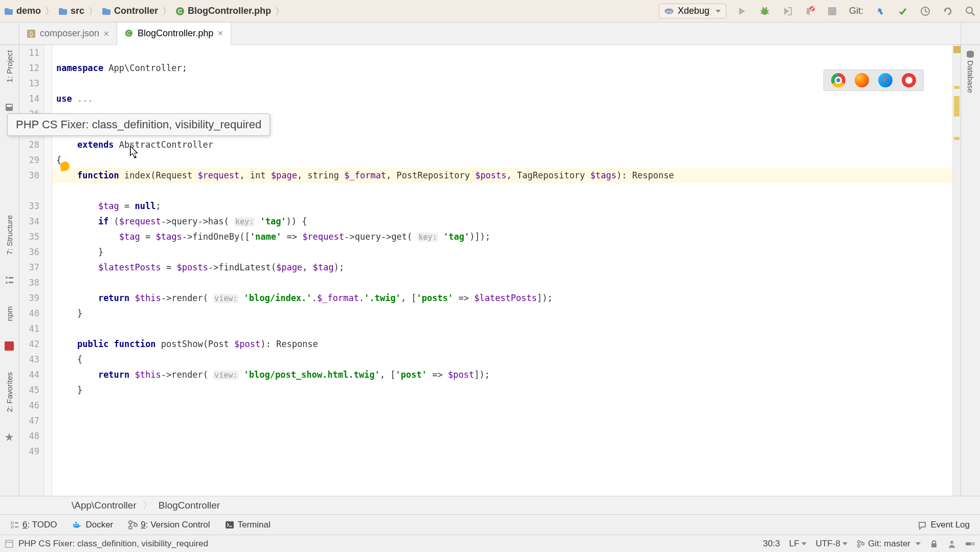 This screenshot has width=980, height=552. I want to click on hector-icon, so click(952, 544).